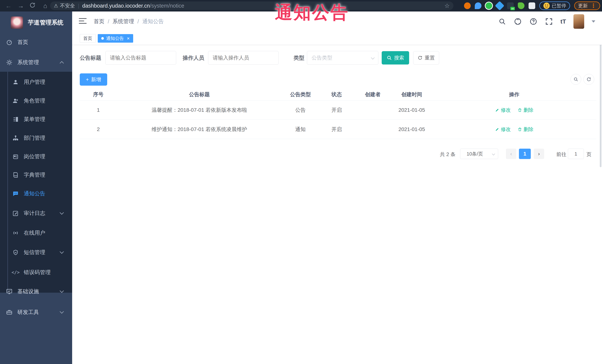 This screenshot has height=364, width=602. What do you see at coordinates (36, 101) in the screenshot?
I see `sidebar-item-roles: 角色管理` at bounding box center [36, 101].